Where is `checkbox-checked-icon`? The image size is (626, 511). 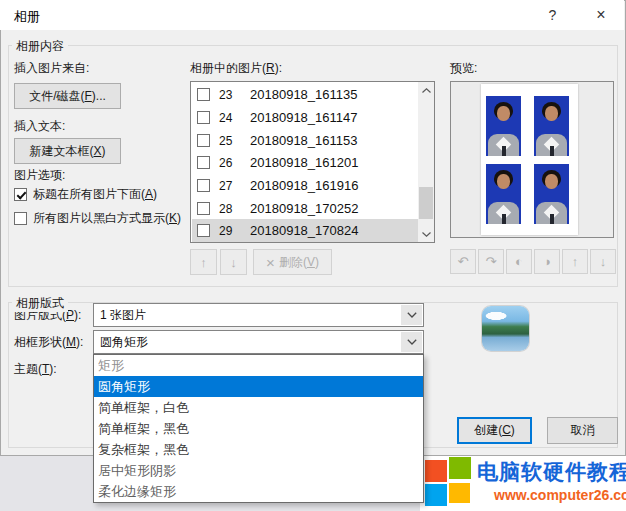 checkbox-checked-icon is located at coordinates (20, 194).